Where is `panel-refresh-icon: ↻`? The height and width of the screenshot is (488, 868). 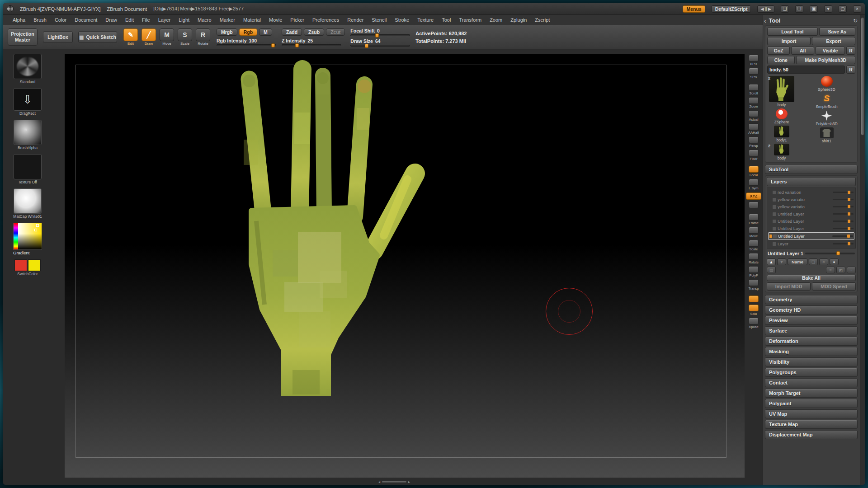
panel-refresh-icon: ↻ is located at coordinates (855, 21).